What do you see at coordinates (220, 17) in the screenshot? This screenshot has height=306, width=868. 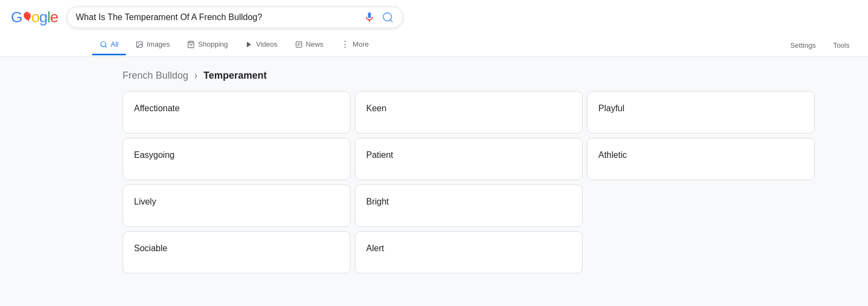 I see `search-input` at bounding box center [220, 17].